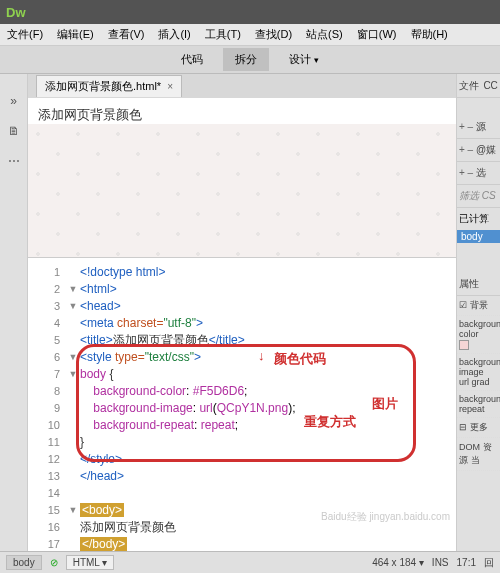 Image resolution: width=500 pixels, height=573 pixels. What do you see at coordinates (478, 86) in the screenshot?
I see `right-tabs: 文件 CC` at bounding box center [478, 86].